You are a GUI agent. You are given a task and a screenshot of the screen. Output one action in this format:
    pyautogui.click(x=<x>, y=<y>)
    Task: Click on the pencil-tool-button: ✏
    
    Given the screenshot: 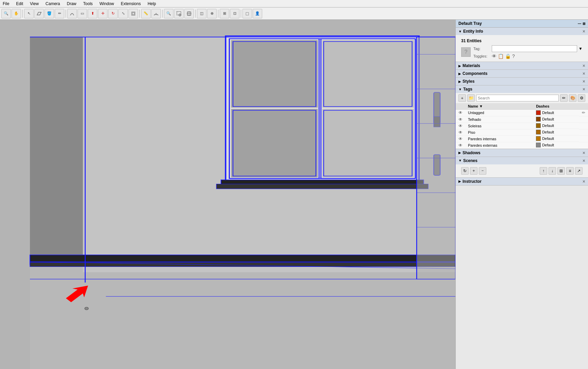 What is the action you would take?
    pyautogui.click(x=60, y=14)
    